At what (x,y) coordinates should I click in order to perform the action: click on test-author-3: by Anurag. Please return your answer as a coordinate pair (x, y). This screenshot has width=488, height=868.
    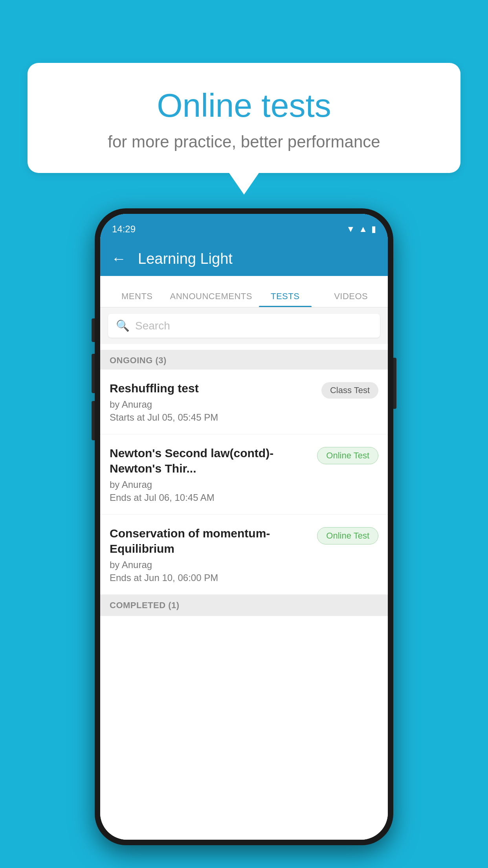
    Looking at the image, I should click on (209, 565).